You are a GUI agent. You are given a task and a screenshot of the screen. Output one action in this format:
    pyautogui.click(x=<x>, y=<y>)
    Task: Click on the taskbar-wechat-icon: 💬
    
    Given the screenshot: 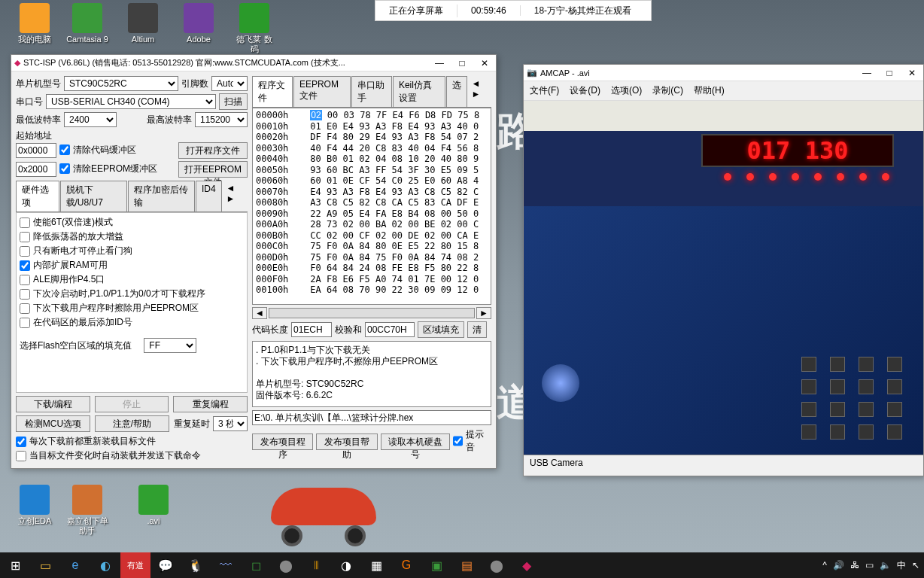 What is the action you would take?
    pyautogui.click(x=166, y=565)
    